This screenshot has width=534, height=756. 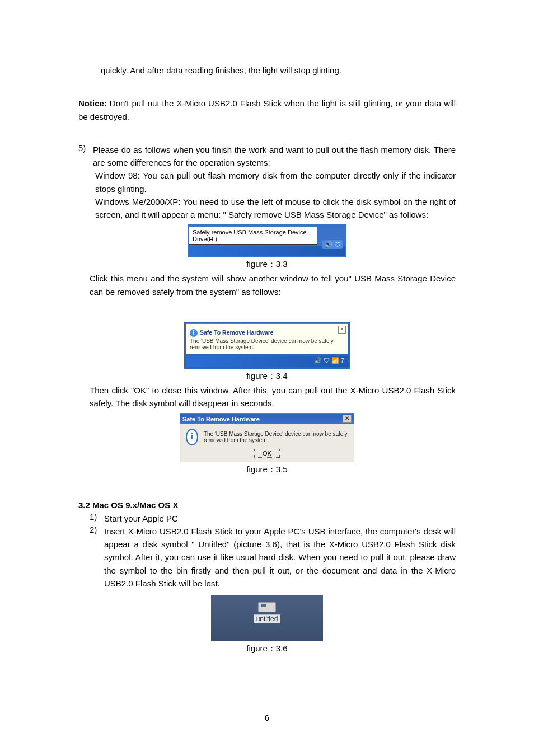 I want to click on close-icon: ✕, so click(x=347, y=419).